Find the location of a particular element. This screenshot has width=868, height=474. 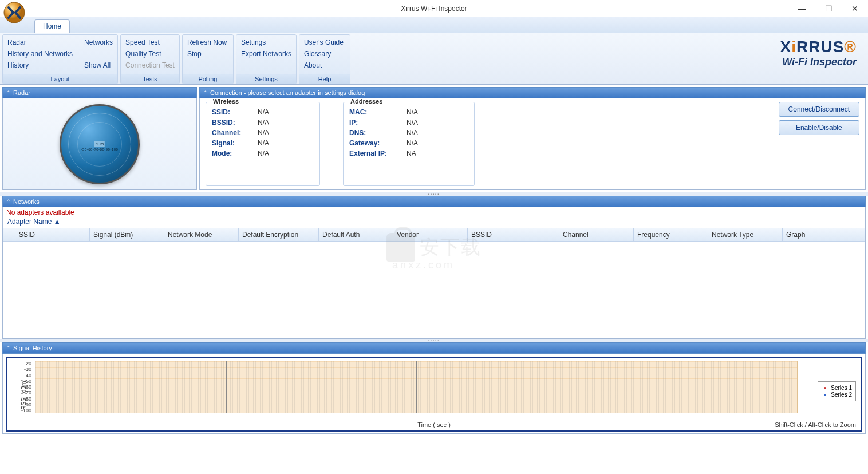

minimize-button: — is located at coordinates (802, 9).